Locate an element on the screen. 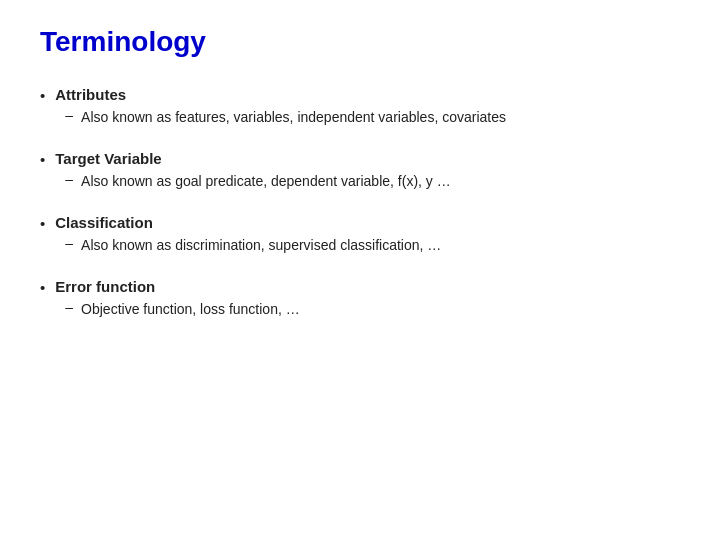  term-sub-list: –Also known as discrimination, supervise… is located at coordinates (368, 246).